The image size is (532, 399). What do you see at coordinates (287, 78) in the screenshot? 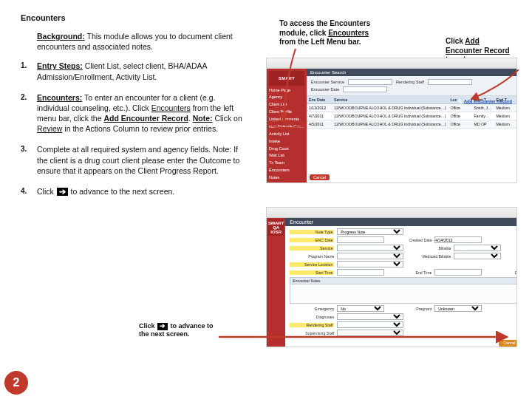
I see `app-logo: SMART` at bounding box center [287, 78].